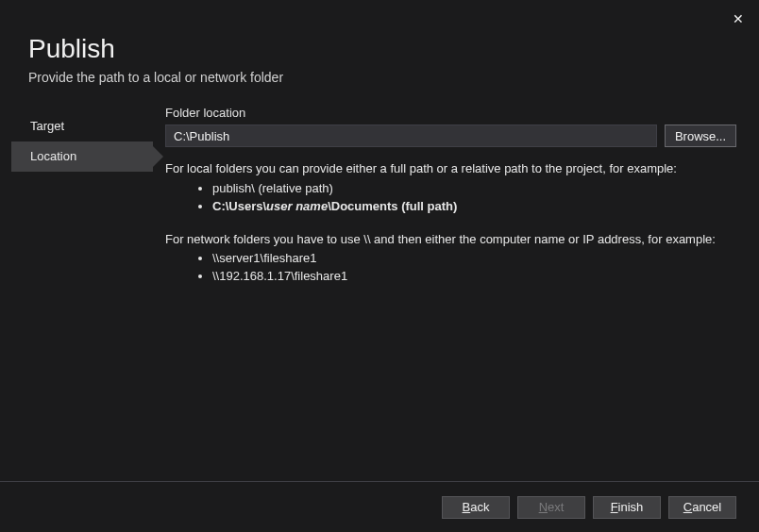 Image resolution: width=759 pixels, height=532 pixels. I want to click on help-local-full-suffix: \Documents (full path), so click(393, 206).